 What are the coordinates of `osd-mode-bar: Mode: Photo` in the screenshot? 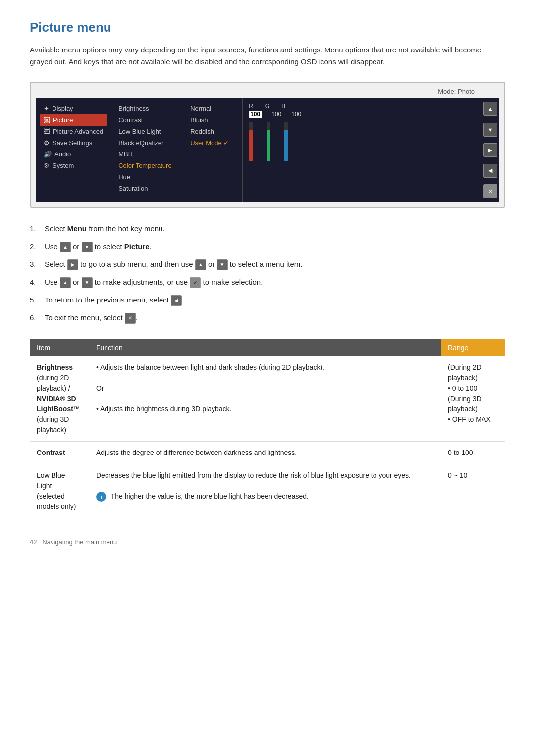 It's located at (268, 91).